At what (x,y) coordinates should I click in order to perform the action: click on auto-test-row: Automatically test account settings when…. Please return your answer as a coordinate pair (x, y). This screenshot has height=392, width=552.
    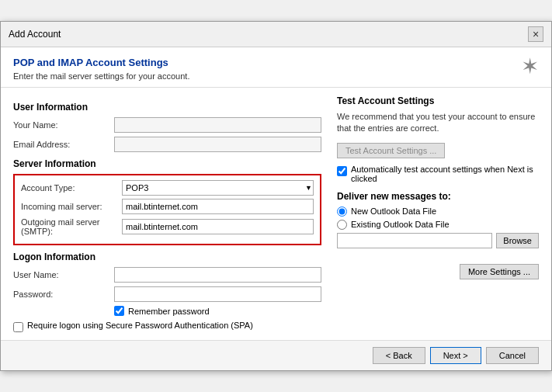
    Looking at the image, I should click on (438, 174).